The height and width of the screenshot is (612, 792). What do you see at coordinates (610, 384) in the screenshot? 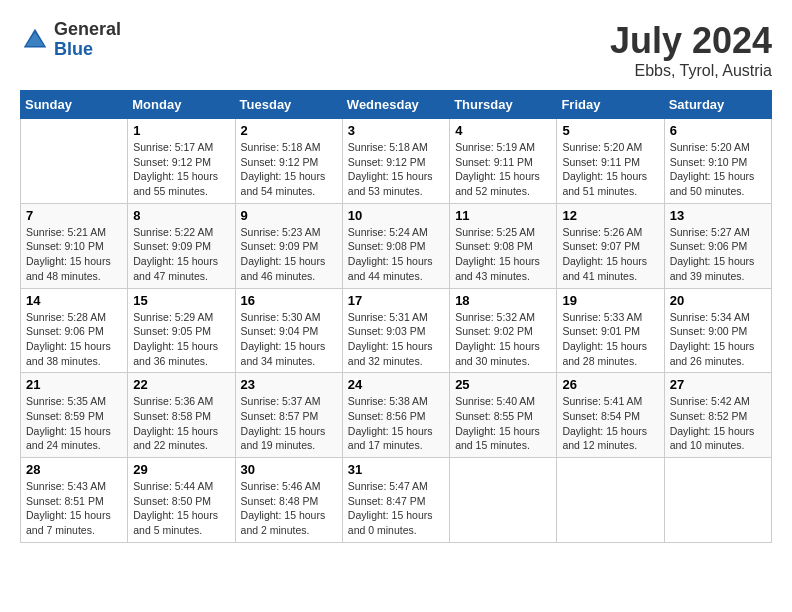
I see `day-number: 26` at bounding box center [610, 384].